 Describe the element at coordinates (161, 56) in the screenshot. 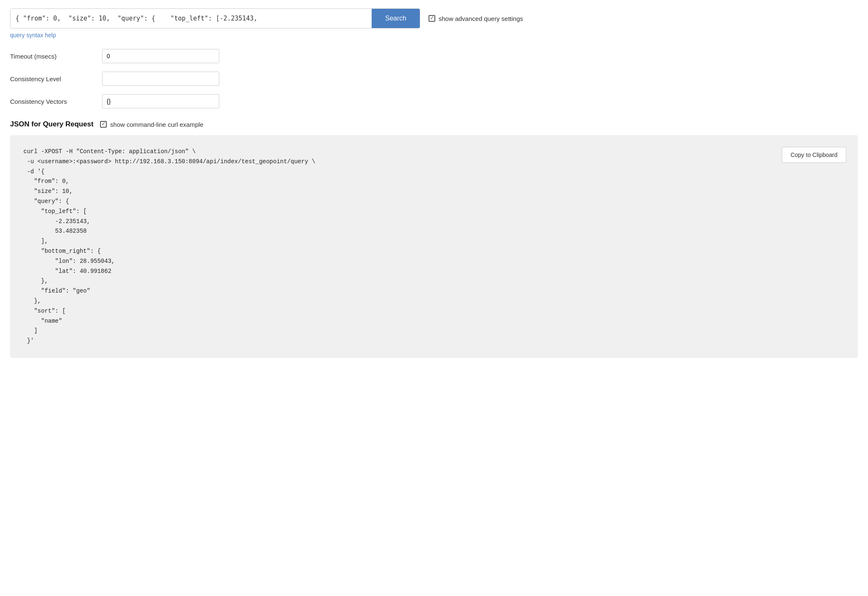

I see `timeout-input` at that location.